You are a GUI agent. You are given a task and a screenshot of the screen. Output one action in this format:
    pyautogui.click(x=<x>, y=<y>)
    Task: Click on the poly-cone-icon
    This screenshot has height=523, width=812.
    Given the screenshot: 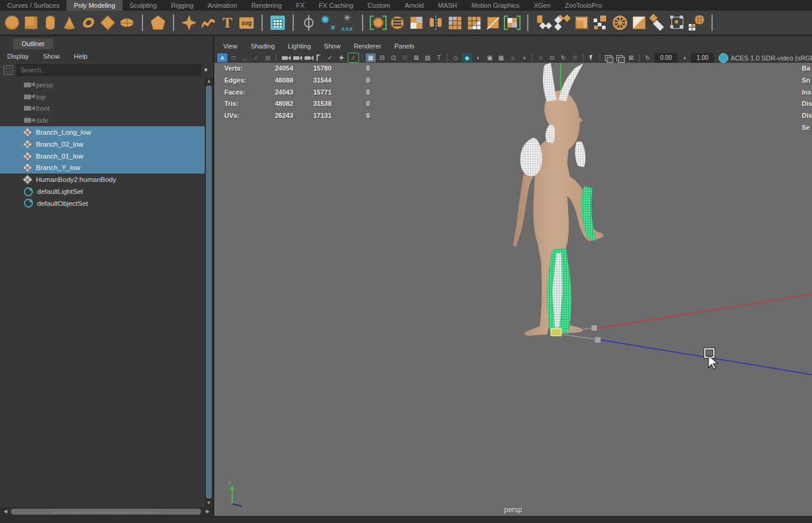 What is the action you would take?
    pyautogui.click(x=69, y=23)
    